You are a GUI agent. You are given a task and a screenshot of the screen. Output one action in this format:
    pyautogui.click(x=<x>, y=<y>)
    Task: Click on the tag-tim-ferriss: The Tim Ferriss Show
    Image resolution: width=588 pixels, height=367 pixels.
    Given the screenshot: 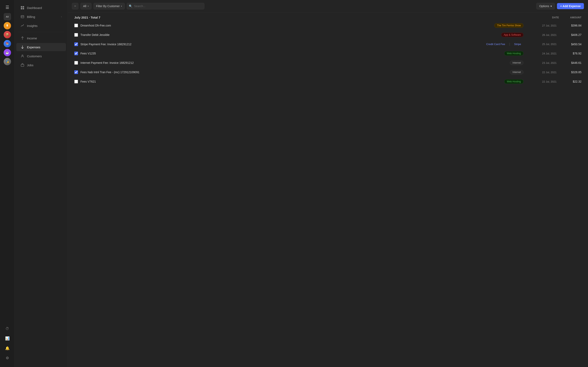 What is the action you would take?
    pyautogui.click(x=509, y=25)
    